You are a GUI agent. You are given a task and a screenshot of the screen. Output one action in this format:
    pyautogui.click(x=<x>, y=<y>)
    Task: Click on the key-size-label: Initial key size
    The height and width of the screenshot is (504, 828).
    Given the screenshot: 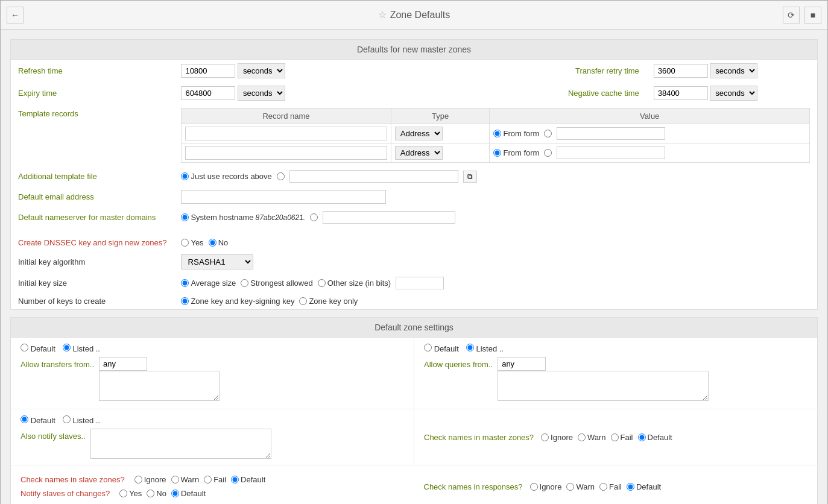 What is the action you would take?
    pyautogui.click(x=92, y=283)
    